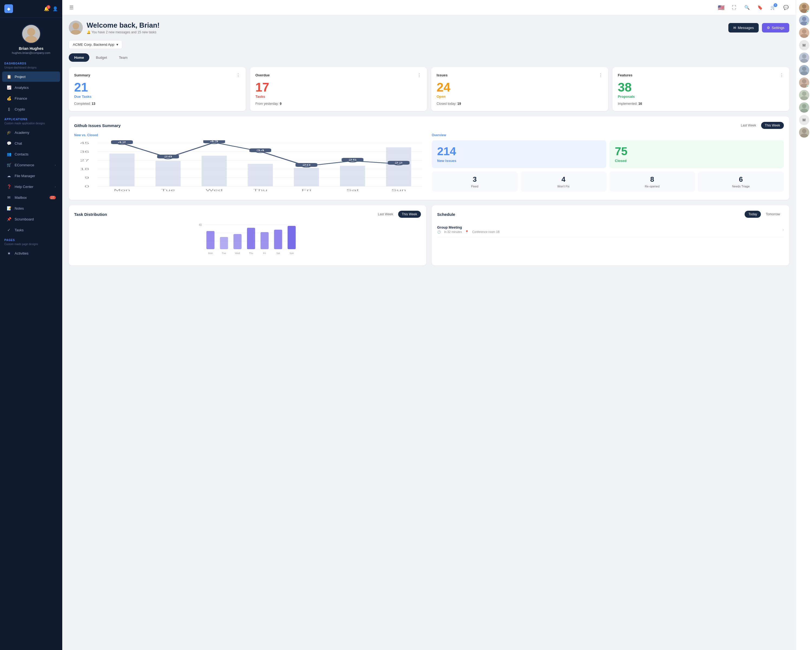  Describe the element at coordinates (701, 96) in the screenshot. I see `card-label: Proposals` at that location.